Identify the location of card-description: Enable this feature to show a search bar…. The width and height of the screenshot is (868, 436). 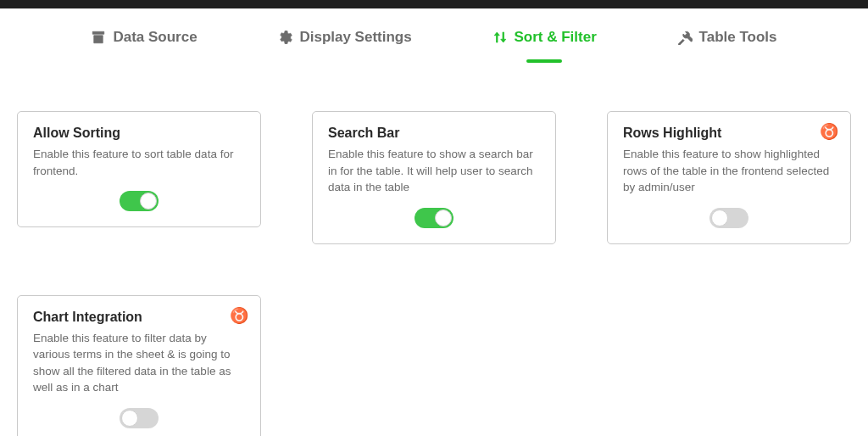
(434, 171).